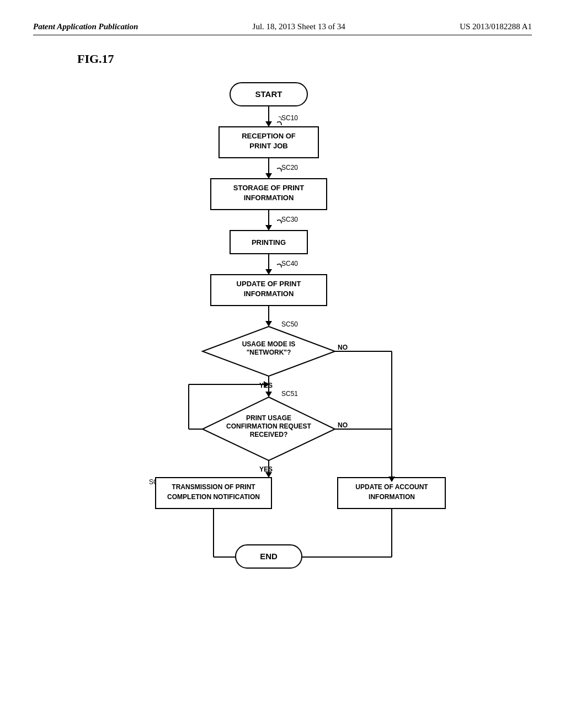 The image size is (565, 728). I want to click on sc10-label-1: RECEPTION OF, so click(269, 136).